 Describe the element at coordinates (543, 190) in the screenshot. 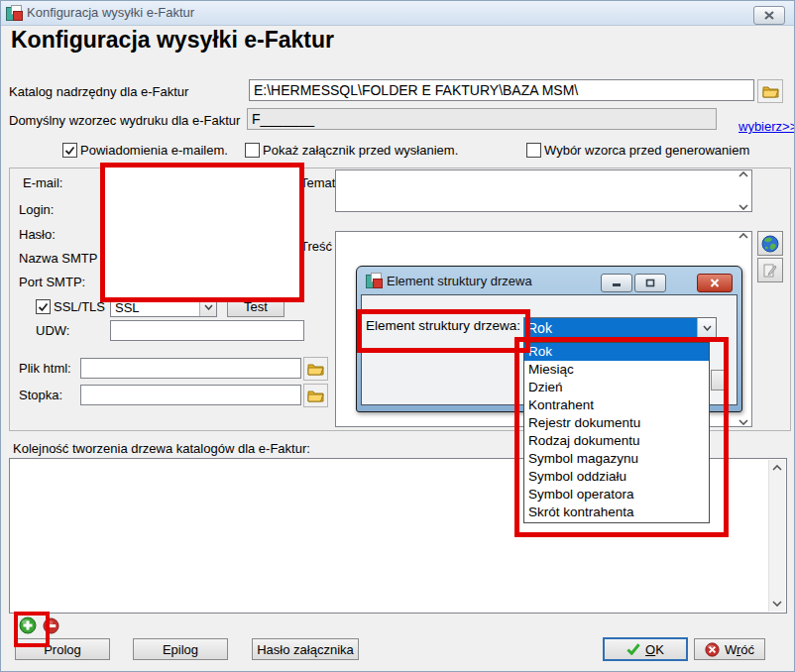

I see `temat-textarea` at that location.